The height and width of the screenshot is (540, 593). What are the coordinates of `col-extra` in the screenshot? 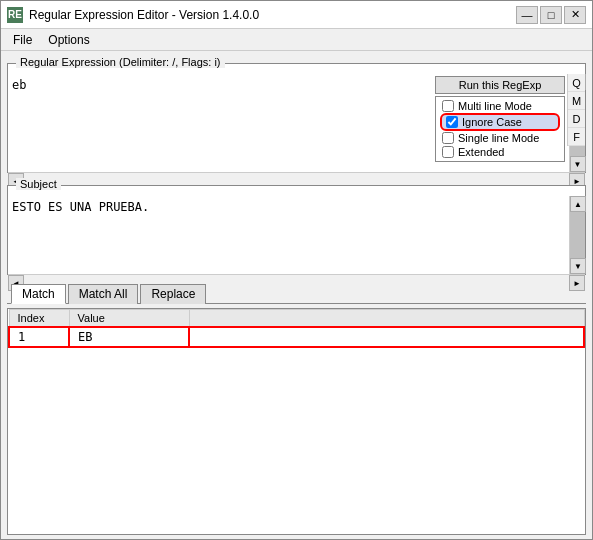 It's located at (386, 319).